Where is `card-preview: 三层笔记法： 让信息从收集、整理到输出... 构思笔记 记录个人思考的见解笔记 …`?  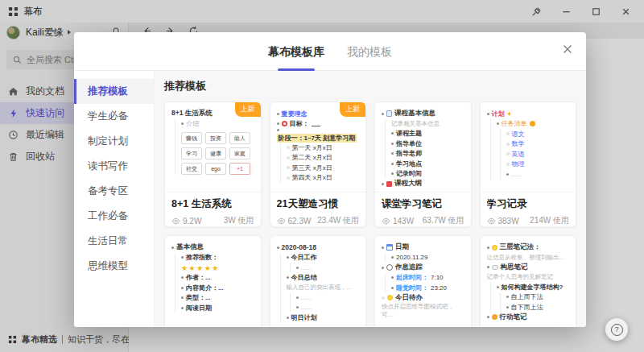 card-preview: 三层笔记法： 让信息从收集、整理到输出... 构思笔记 记录个人思考的见解笔记 … is located at coordinates (528, 282).